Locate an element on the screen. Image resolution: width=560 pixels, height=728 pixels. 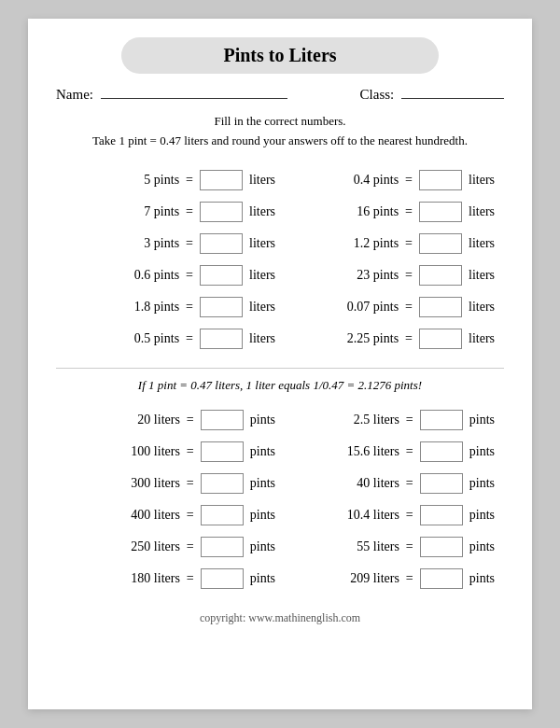
problem-row: 0.5 pints = liters is located at coordinates (170, 339).